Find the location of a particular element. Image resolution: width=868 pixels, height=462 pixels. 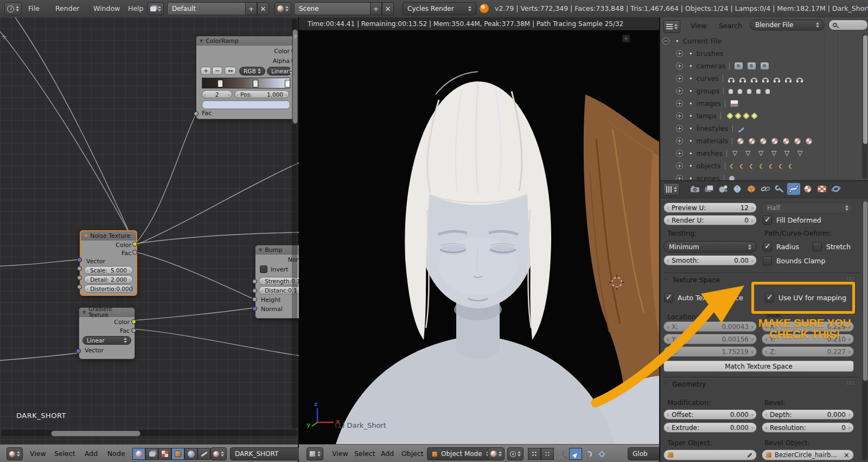

tab-texture is located at coordinates (822, 189).